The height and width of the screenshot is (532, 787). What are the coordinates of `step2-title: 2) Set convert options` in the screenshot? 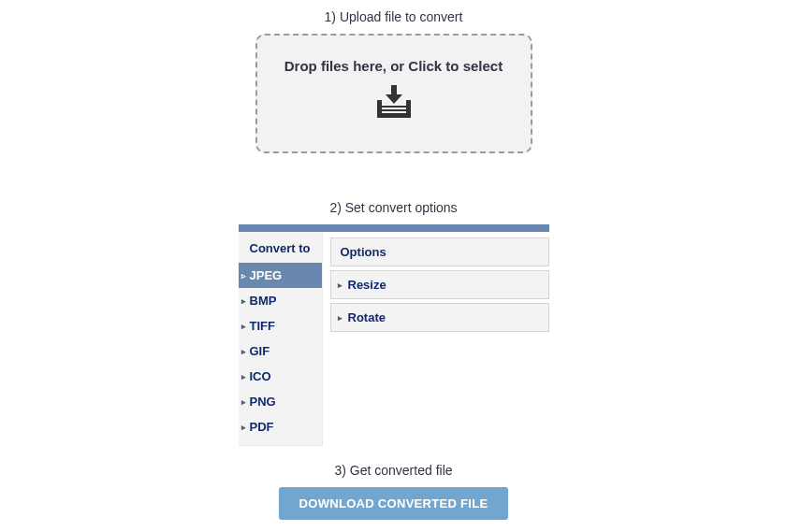 It's located at (393, 208).